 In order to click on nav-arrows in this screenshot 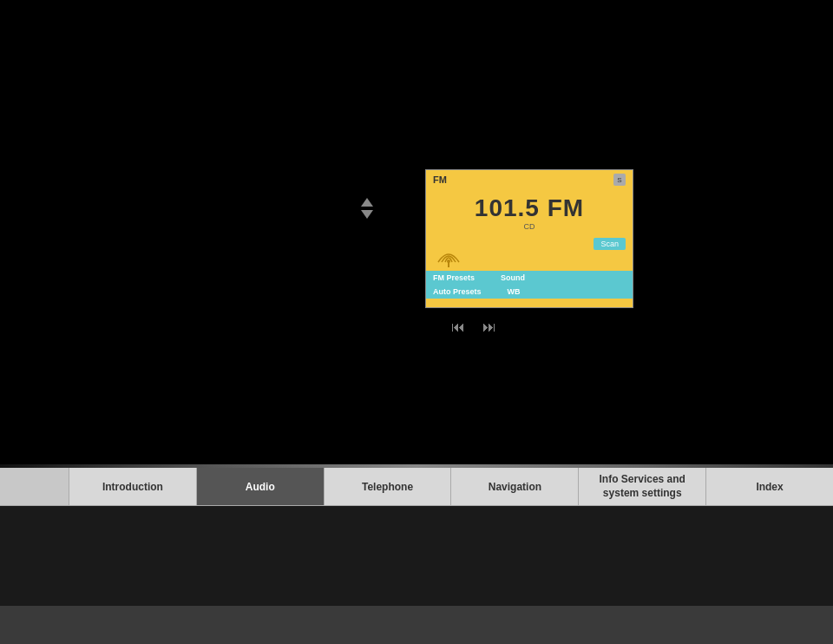, I will do `click(367, 208)`.